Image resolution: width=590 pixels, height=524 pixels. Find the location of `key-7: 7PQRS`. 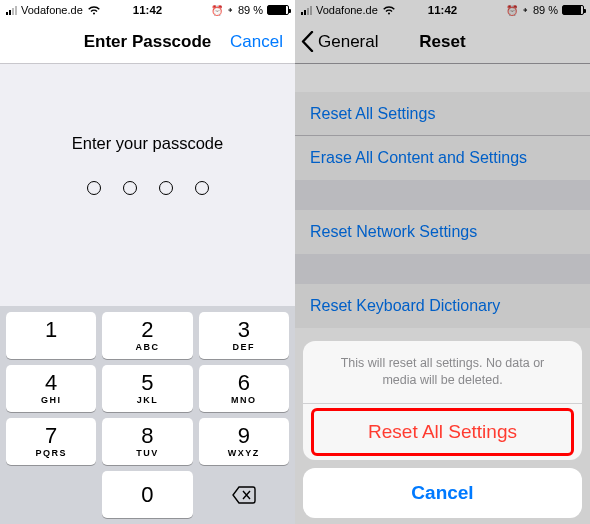

key-7: 7PQRS is located at coordinates (51, 442).